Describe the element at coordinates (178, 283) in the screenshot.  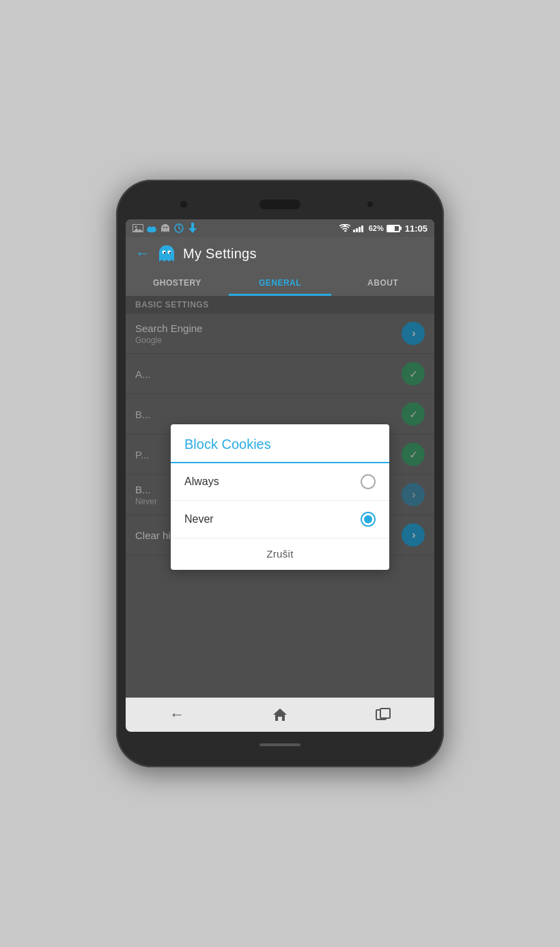
I see `tab-ghostery: GHOSTERY` at that location.